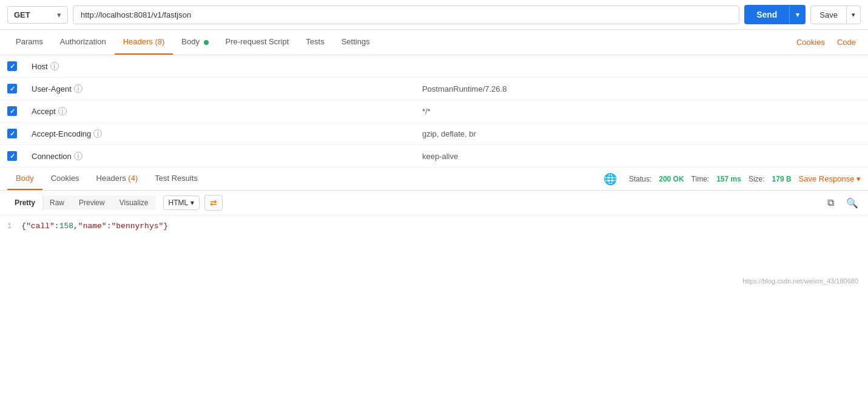  Describe the element at coordinates (449, 134) in the screenshot. I see `header-value-3: gzip, deflate, br` at that location.